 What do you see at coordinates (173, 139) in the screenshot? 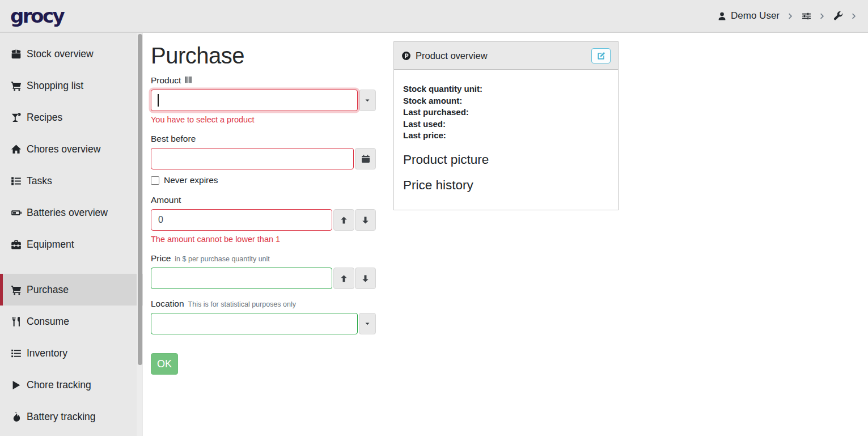
I see `best-before-label: Best before` at bounding box center [173, 139].